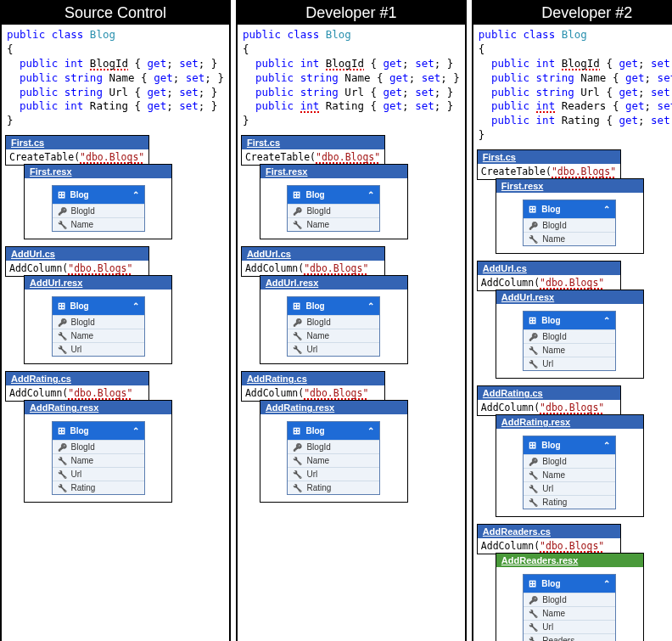 The height and width of the screenshot is (641, 672). Describe the element at coordinates (115, 14) in the screenshot. I see `column-header: Source Control` at that location.